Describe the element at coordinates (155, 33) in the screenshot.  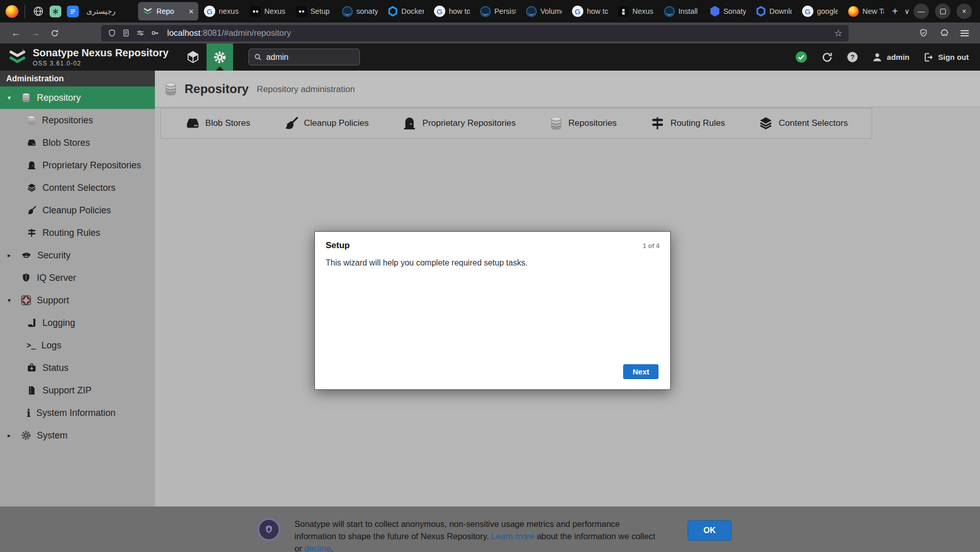
I see `saved-password-key-icon` at that location.